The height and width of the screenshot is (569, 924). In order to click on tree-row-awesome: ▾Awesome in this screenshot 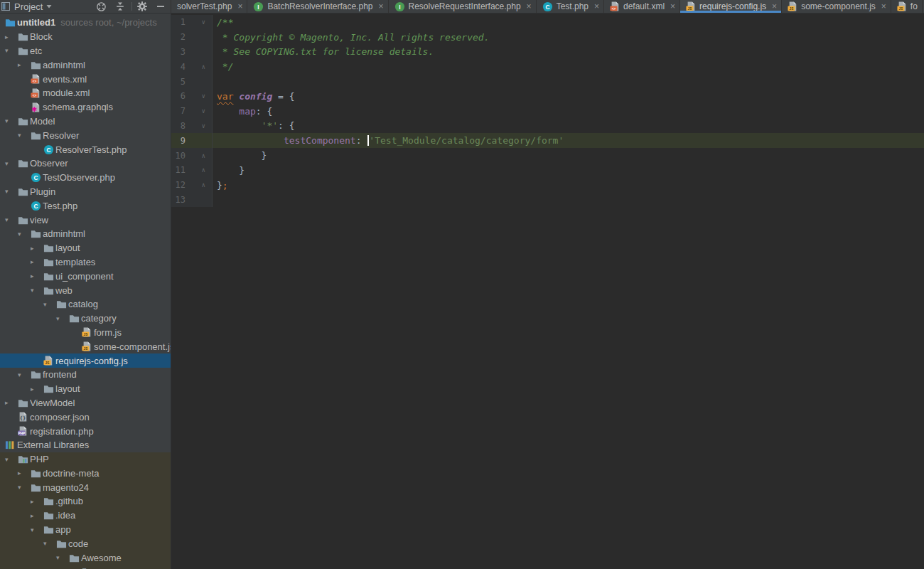, I will do `click(85, 558)`.